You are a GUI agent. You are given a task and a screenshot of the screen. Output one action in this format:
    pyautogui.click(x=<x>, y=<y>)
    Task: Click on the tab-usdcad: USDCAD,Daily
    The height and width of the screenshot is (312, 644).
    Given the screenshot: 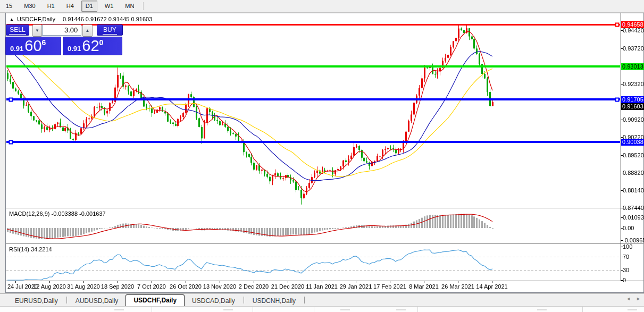 What is the action you would take?
    pyautogui.click(x=214, y=301)
    